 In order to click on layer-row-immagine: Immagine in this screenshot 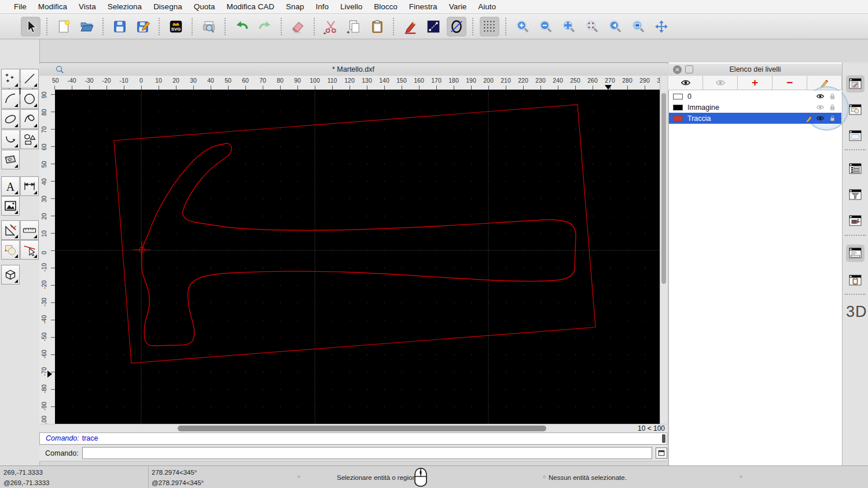, I will do `click(755, 108)`.